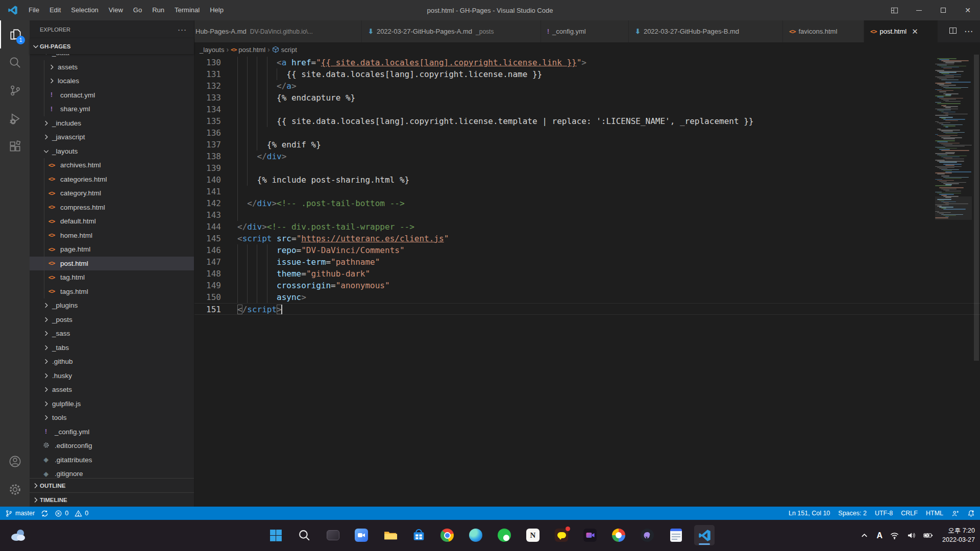 The width and height of the screenshot is (980, 551). What do you see at coordinates (15, 461) in the screenshot?
I see `activitybar-account-icon` at bounding box center [15, 461].